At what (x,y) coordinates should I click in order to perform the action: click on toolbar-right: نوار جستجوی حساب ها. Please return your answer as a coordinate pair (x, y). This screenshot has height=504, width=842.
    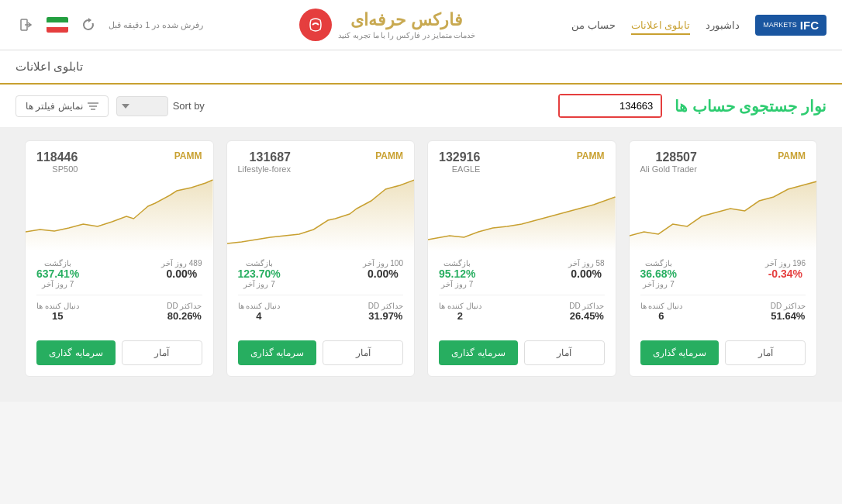
    Looking at the image, I should click on (692, 105).